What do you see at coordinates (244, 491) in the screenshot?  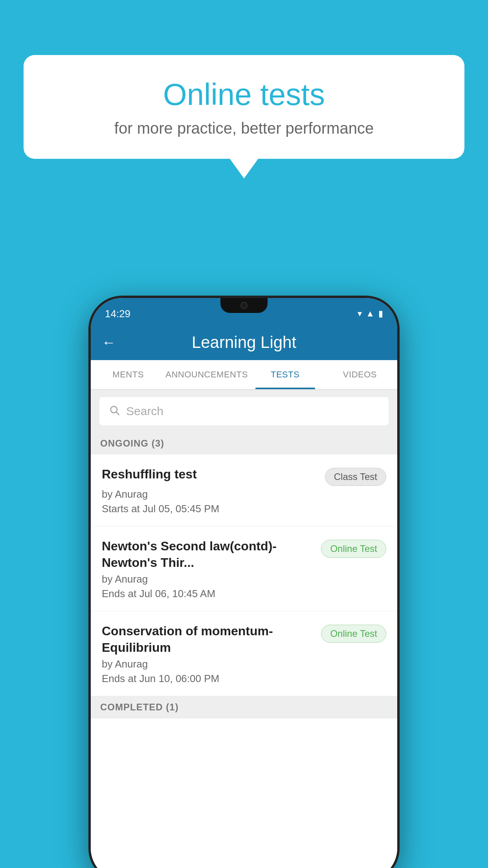 I see `list-item: Reshuffling test Class Test by Anurag St…` at bounding box center [244, 491].